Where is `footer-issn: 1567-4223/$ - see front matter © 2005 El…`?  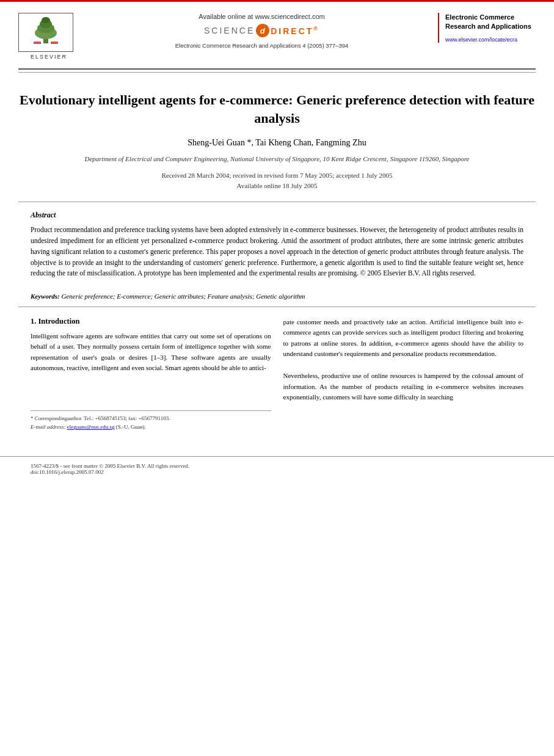
footer-issn: 1567-4223/$ - see front matter © 2005 El… is located at coordinates (277, 466).